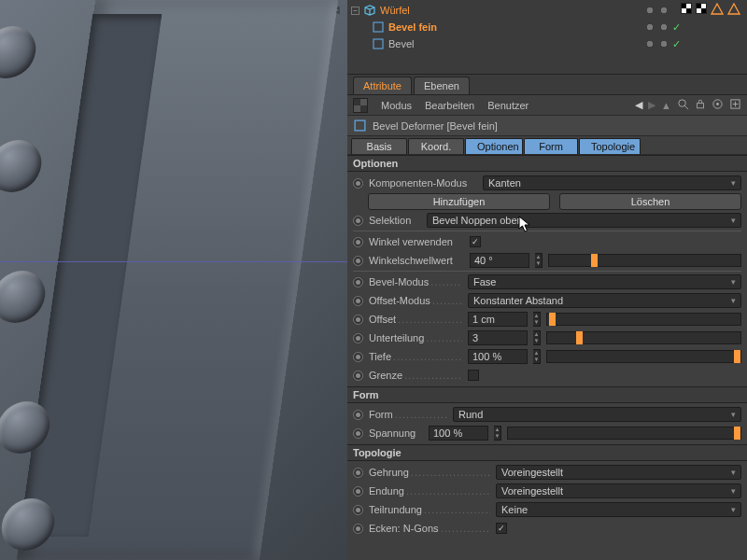 The width and height of the screenshot is (747, 560). What do you see at coordinates (498, 319) in the screenshot?
I see `input-offset: 1 cm` at bounding box center [498, 319].